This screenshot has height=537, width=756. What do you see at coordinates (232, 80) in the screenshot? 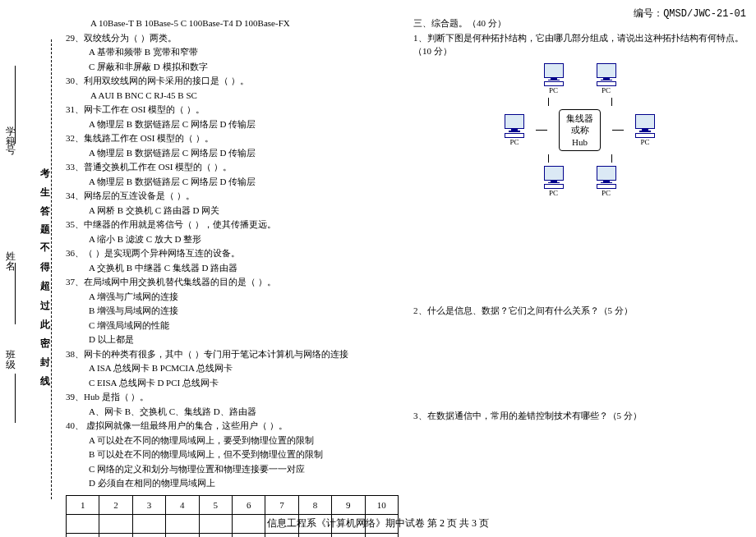
I see `q30: 30、利用双绞线网的网卡采用的接口是（ ）。` at bounding box center [232, 80].